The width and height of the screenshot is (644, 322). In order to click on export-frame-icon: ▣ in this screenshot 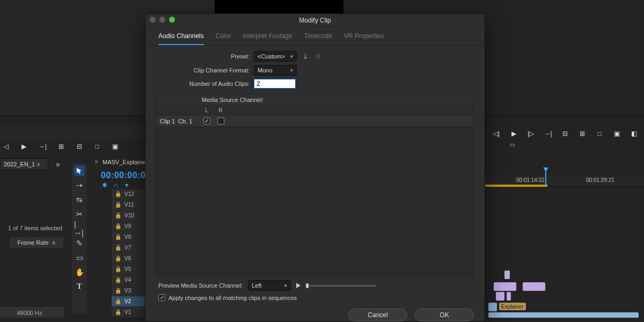, I will do `click(115, 147)`.